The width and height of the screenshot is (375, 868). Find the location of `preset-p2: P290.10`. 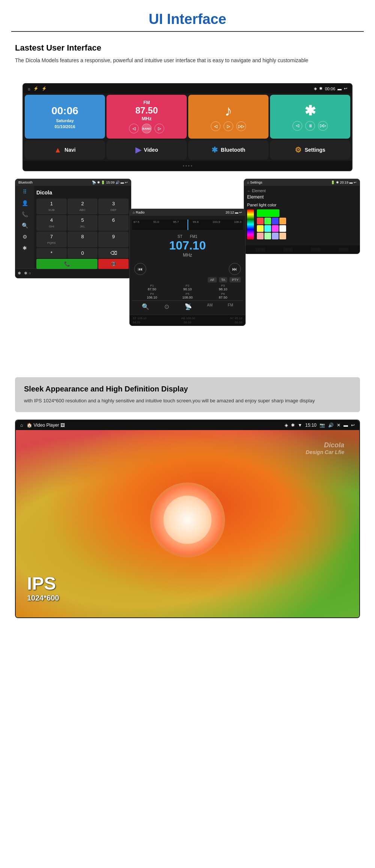

preset-p2: P290.10 is located at coordinates (188, 288).